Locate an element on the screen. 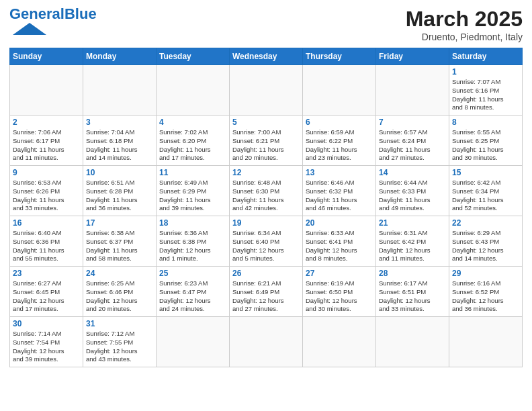  day-info: Sunrise: 6:23 AMSunset: 6:47 PMDaylight:… is located at coordinates (193, 297).